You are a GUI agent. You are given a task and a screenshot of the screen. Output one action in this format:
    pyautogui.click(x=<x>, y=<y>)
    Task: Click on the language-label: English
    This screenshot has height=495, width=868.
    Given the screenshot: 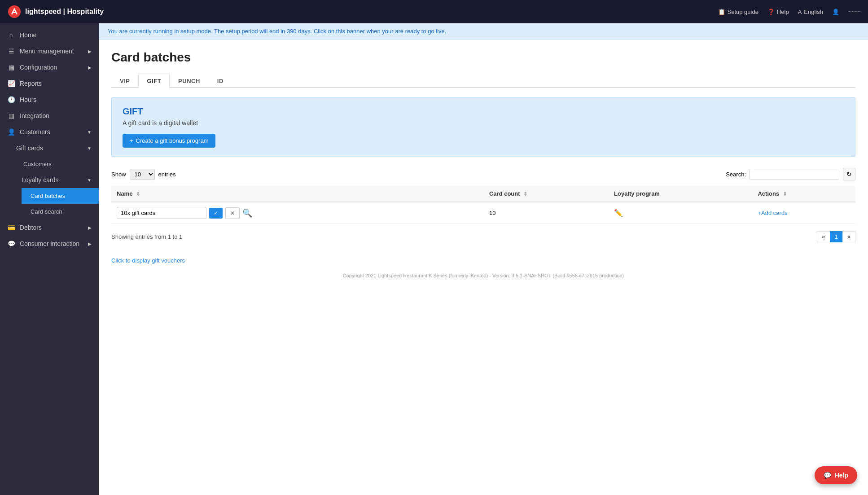 What is the action you would take?
    pyautogui.click(x=813, y=12)
    